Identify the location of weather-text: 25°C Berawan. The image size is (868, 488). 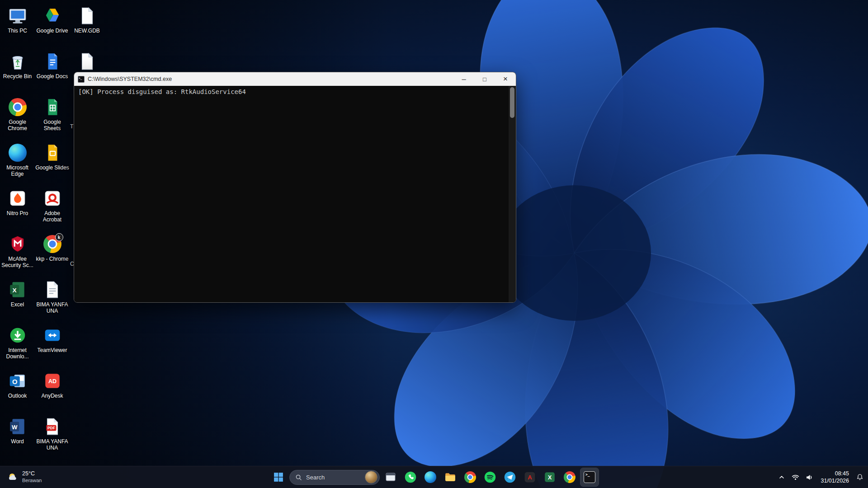
(32, 477).